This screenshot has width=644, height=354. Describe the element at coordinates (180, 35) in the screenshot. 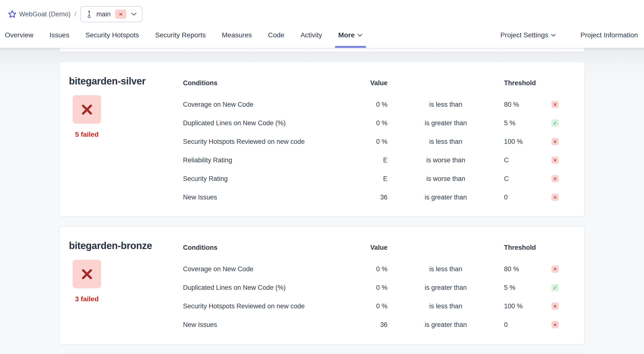

I see `tab-security-reports: Security Reports` at that location.